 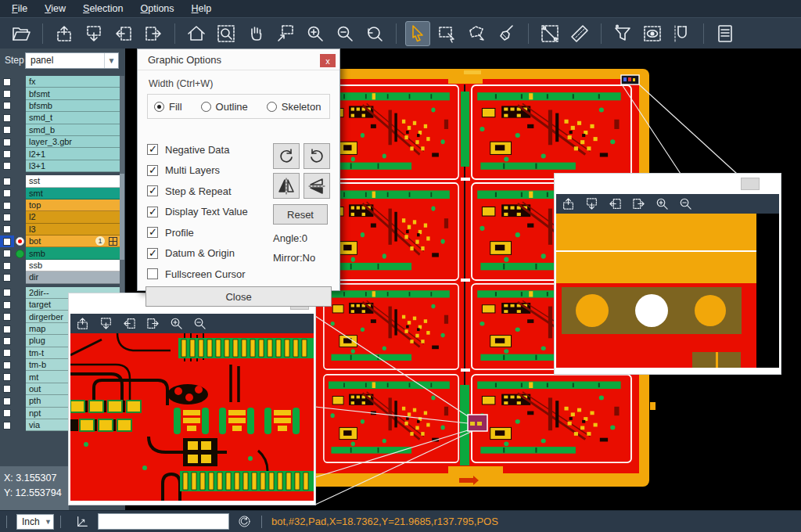 I want to click on radio-fill: Fill, so click(x=168, y=106).